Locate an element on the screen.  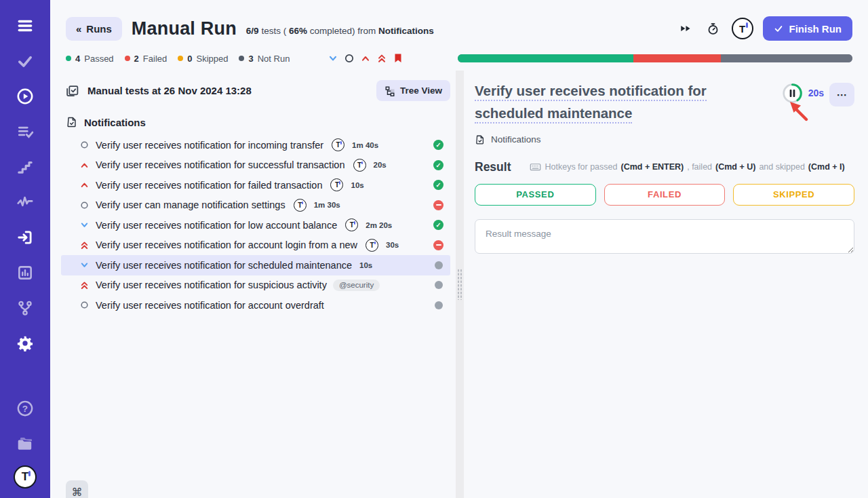
ellipsis-icon: ⋯ is located at coordinates (842, 95).